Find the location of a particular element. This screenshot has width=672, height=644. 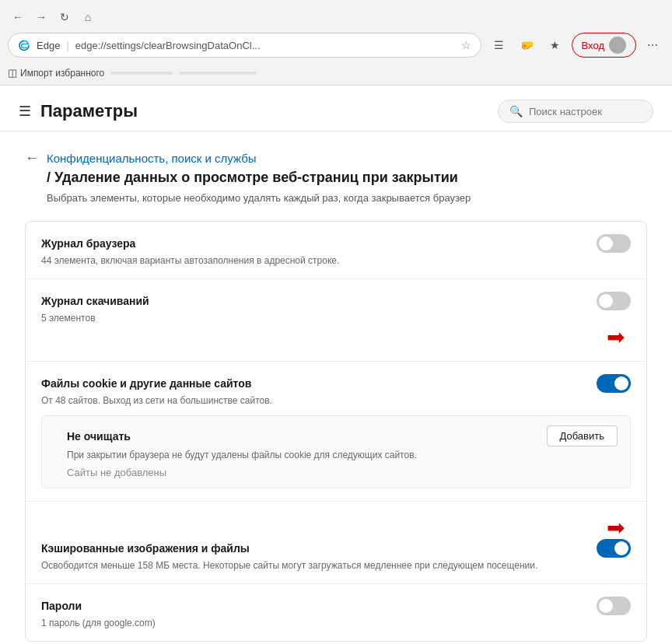

passwords-thumb is located at coordinates (606, 606).